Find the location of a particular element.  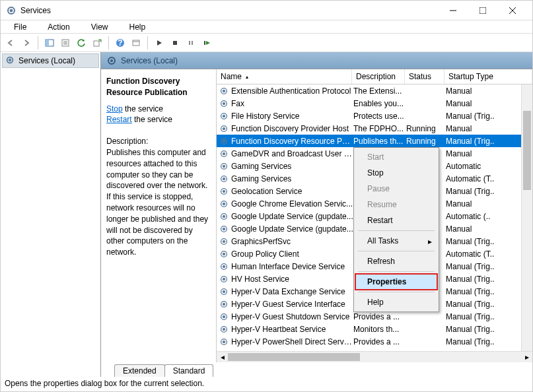

properties-toolbar-button is located at coordinates (65, 43).